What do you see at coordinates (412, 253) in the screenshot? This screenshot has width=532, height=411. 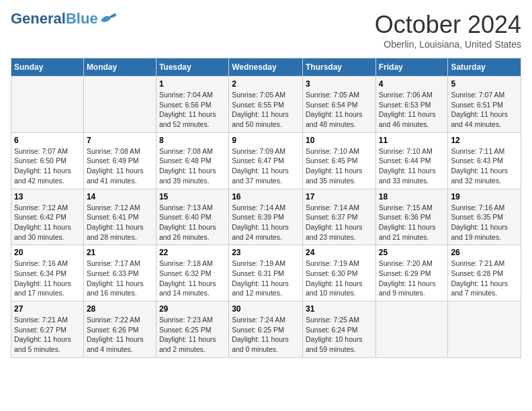 I see `day-number: 25` at bounding box center [412, 253].